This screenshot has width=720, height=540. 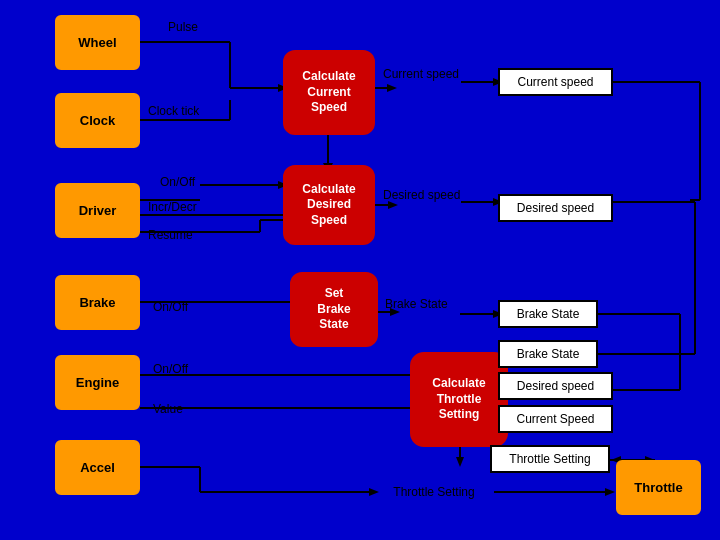 What do you see at coordinates (183, 27) in the screenshot?
I see `pulse-label: Pulse` at bounding box center [183, 27].